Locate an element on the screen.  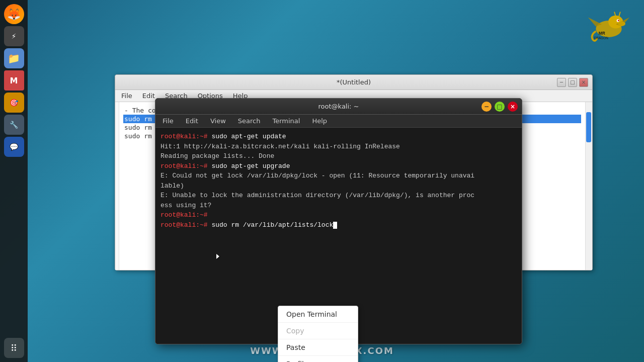
gedit-minimize-button: − is located at coordinates (561, 82).